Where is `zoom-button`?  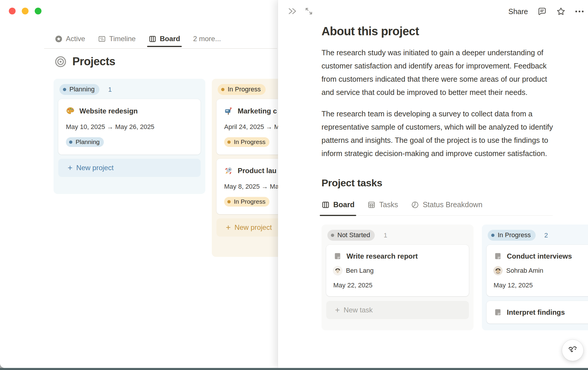
zoom-button is located at coordinates (38, 11).